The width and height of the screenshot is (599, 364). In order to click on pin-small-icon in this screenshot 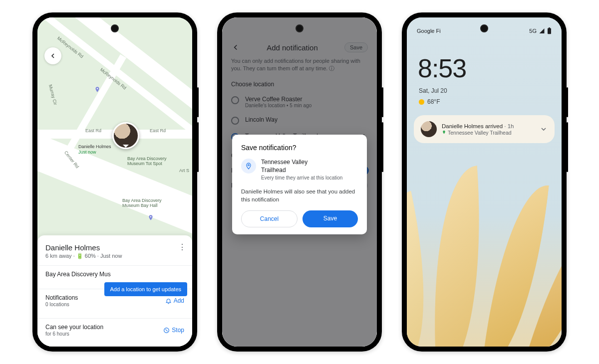, I will do `click(444, 133)`.